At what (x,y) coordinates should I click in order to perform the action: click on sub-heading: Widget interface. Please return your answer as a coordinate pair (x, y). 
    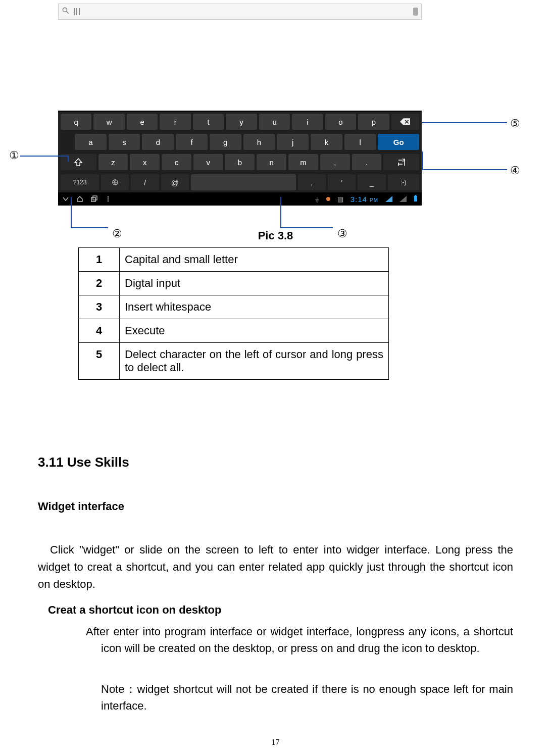
    Looking at the image, I should click on (81, 507).